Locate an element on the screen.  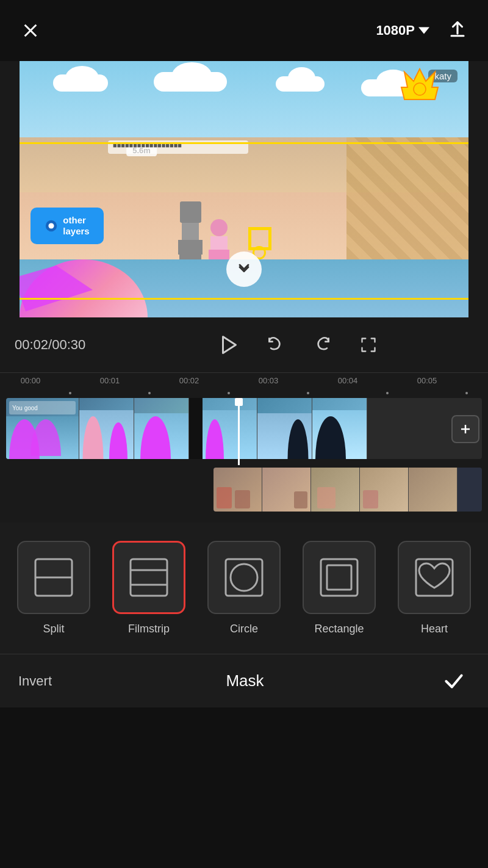
film-frame-1: You good is located at coordinates (43, 429).